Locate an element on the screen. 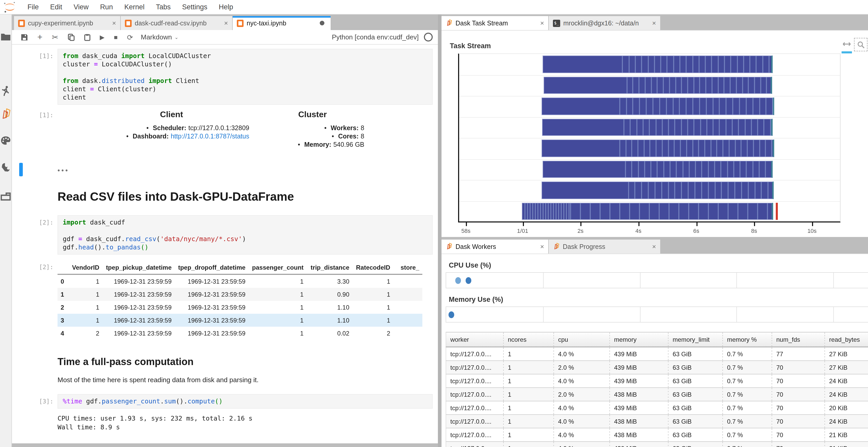  menu-run: Run is located at coordinates (106, 7).